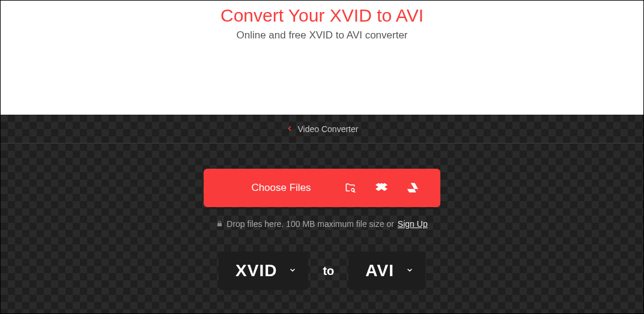  What do you see at coordinates (381, 188) in the screenshot?
I see `dropbox-icon` at bounding box center [381, 188].